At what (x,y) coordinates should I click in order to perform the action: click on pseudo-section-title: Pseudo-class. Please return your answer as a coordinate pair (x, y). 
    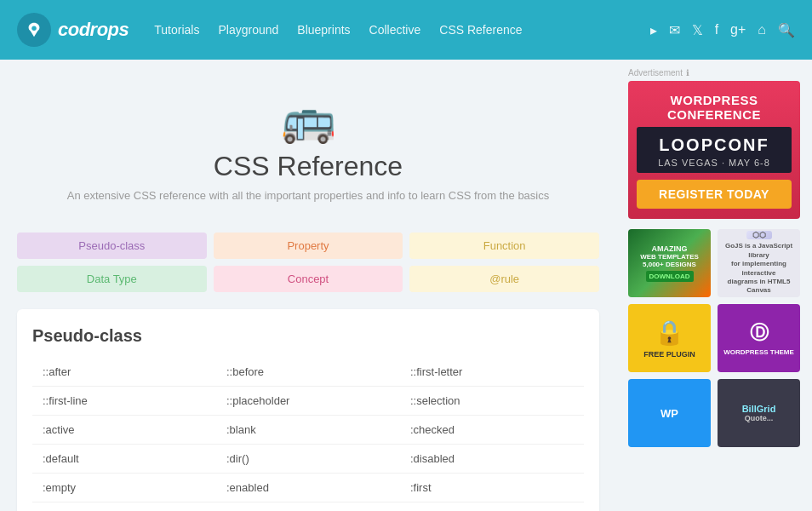
    Looking at the image, I should click on (308, 336).